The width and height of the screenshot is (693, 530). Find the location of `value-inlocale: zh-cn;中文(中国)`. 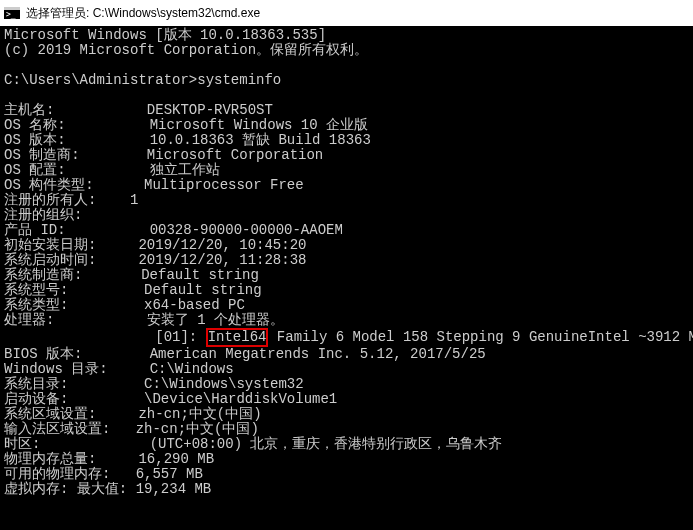

value-inlocale: zh-cn;中文(中国) is located at coordinates (198, 429).